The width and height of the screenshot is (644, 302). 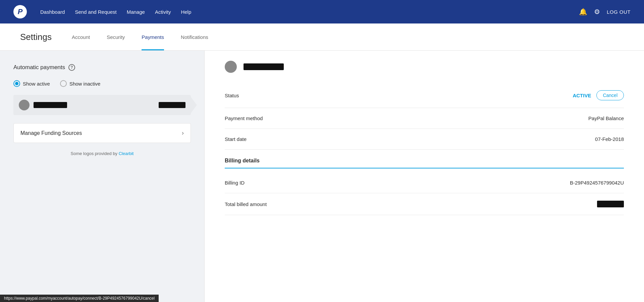 What do you see at coordinates (424, 118) in the screenshot?
I see `payment-method-row: Payment method PayPal Balance` at bounding box center [424, 118].